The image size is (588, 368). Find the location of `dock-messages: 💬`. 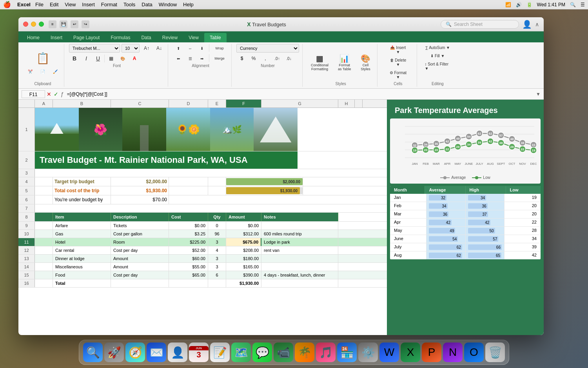

dock-messages: 💬 is located at coordinates (262, 352).